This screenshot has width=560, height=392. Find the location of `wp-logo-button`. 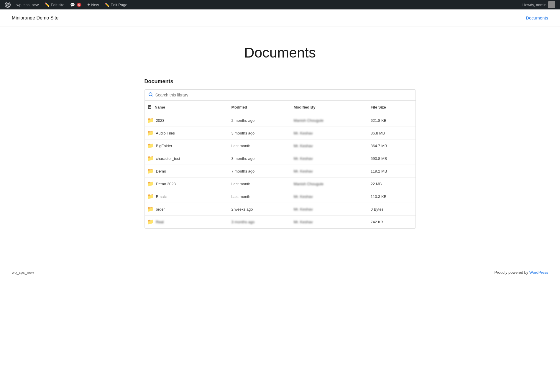

wp-logo-button is located at coordinates (8, 5).